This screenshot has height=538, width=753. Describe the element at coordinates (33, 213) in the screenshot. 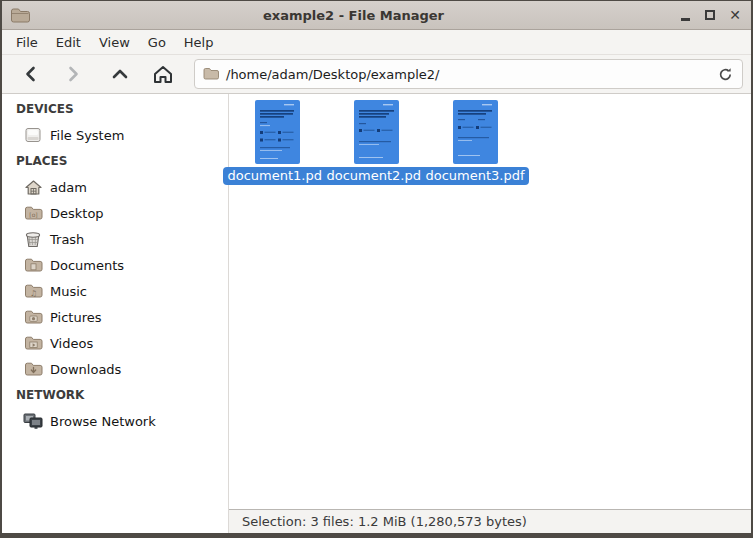

I see `desktop-folder-icon: [o]` at that location.